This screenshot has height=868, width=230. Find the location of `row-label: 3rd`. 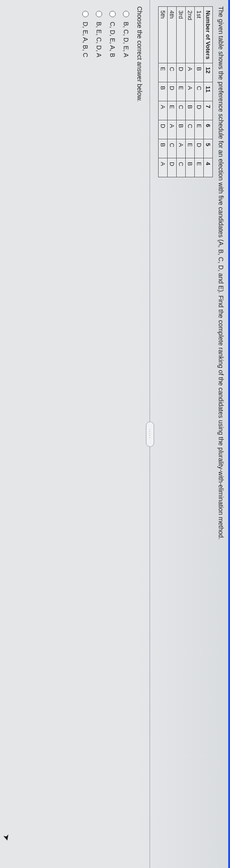

row-label: 3rd is located at coordinates (181, 35).